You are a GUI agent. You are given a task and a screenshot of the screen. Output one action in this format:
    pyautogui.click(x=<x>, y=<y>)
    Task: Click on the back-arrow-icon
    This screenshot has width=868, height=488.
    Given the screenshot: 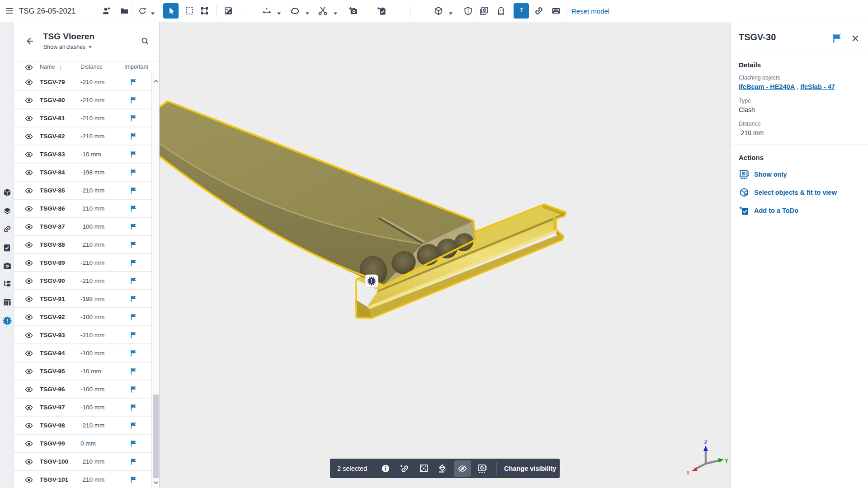 What is the action you would take?
    pyautogui.click(x=29, y=41)
    